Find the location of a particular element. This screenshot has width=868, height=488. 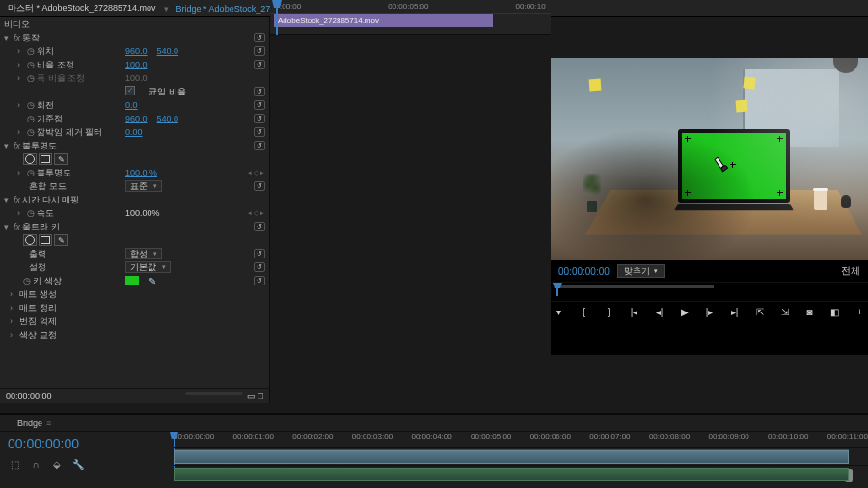

prop-matte-sup: ›매트 정리 is located at coordinates (135, 308).